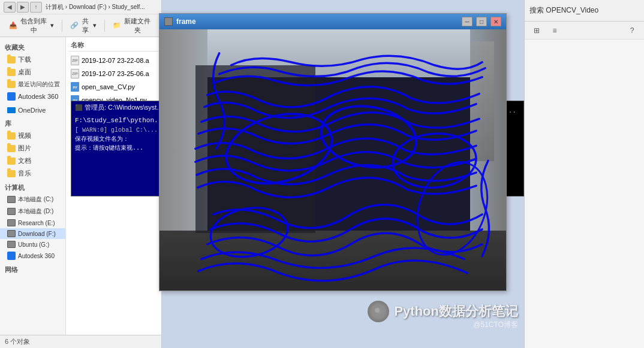  Describe the element at coordinates (114, 60) in the screenshot. I see `file-row-0: ZIP 2019-12-07 23-22-08.a` at that location.